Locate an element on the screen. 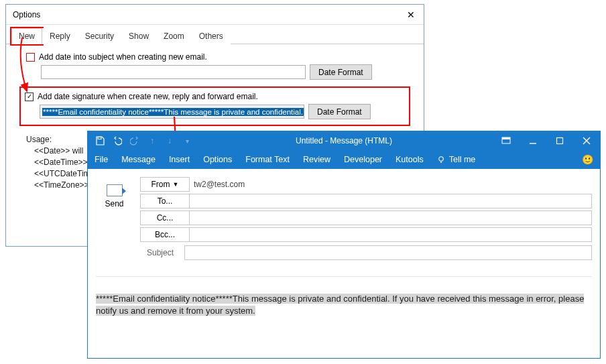 This screenshot has height=364, width=606. qat-more-icon: ▾ is located at coordinates (187, 141).